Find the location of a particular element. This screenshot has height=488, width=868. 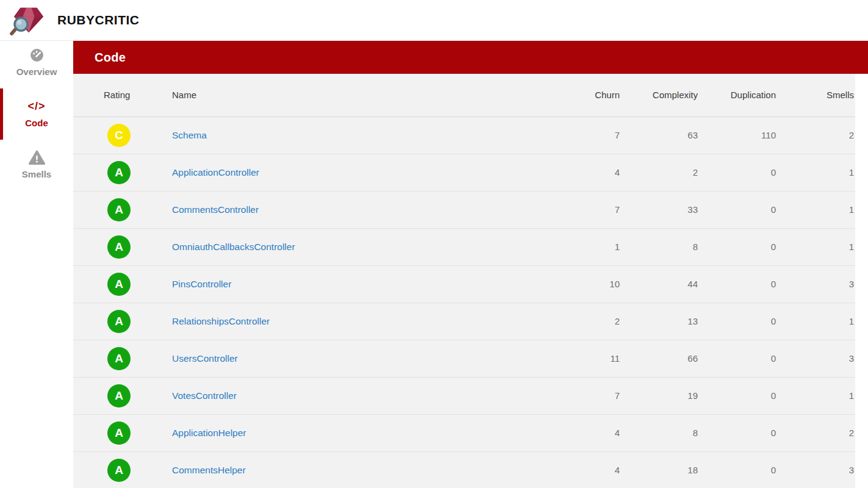

churn-value: 1 is located at coordinates (580, 246).